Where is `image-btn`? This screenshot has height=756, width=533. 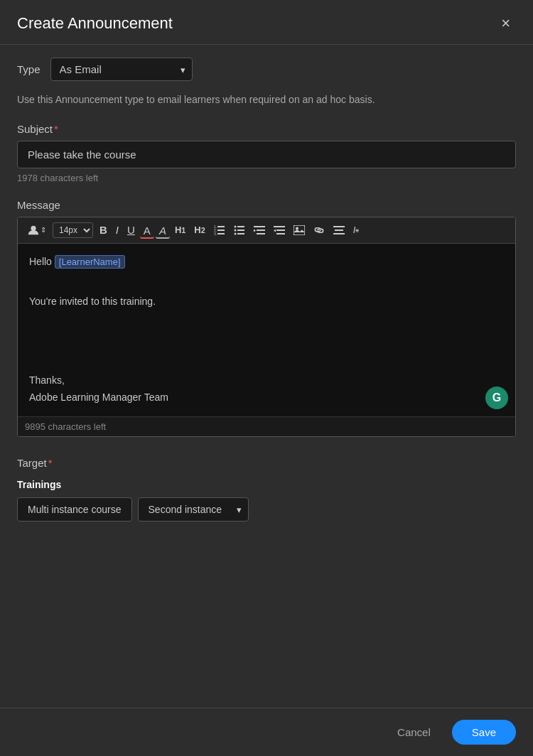
image-btn is located at coordinates (299, 230).